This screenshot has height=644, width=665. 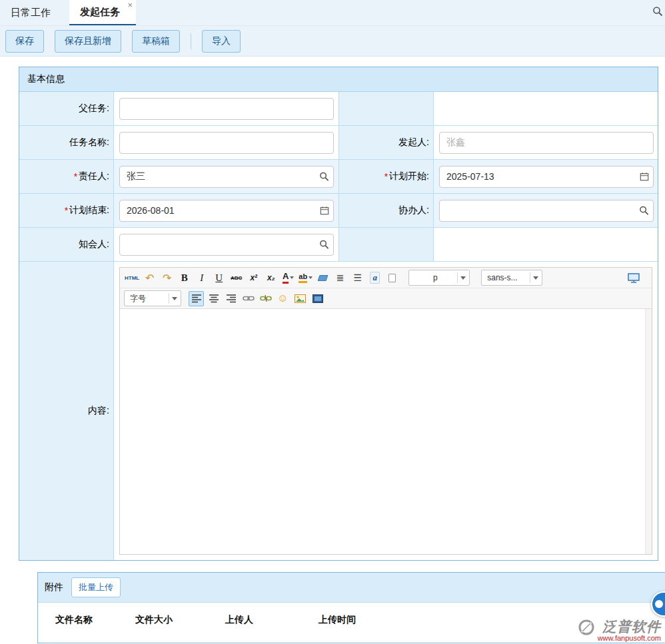 What do you see at coordinates (94, 176) in the screenshot?
I see `label-text: 责任人:` at bounding box center [94, 176].